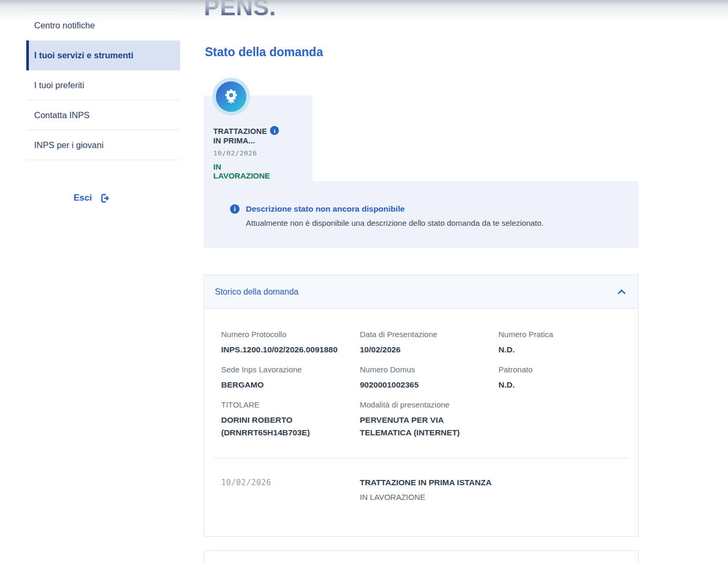  I want to click on panel-divider, so click(421, 458).